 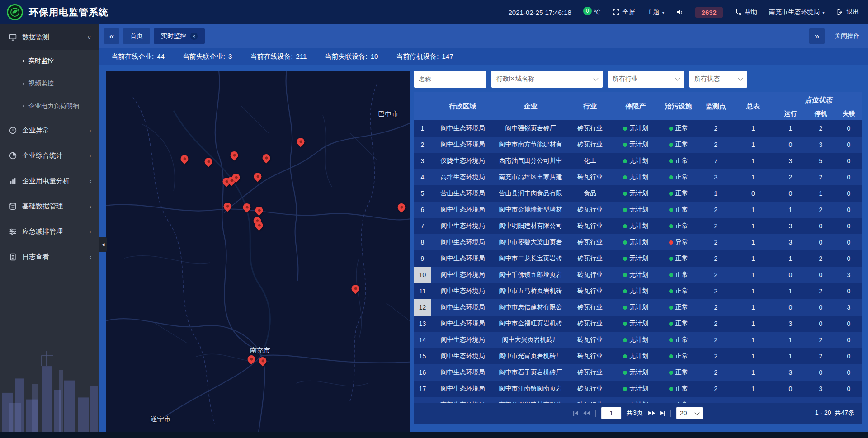 What do you see at coordinates (194, 36) in the screenshot?
I see `close-icon: ×` at bounding box center [194, 36].